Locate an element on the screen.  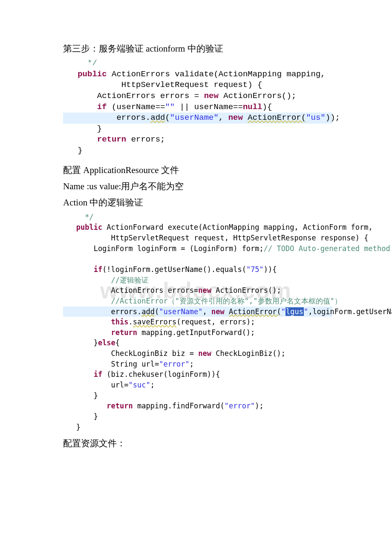
code-text: CheckLoginBiz biz = is located at coordinates (130, 353).